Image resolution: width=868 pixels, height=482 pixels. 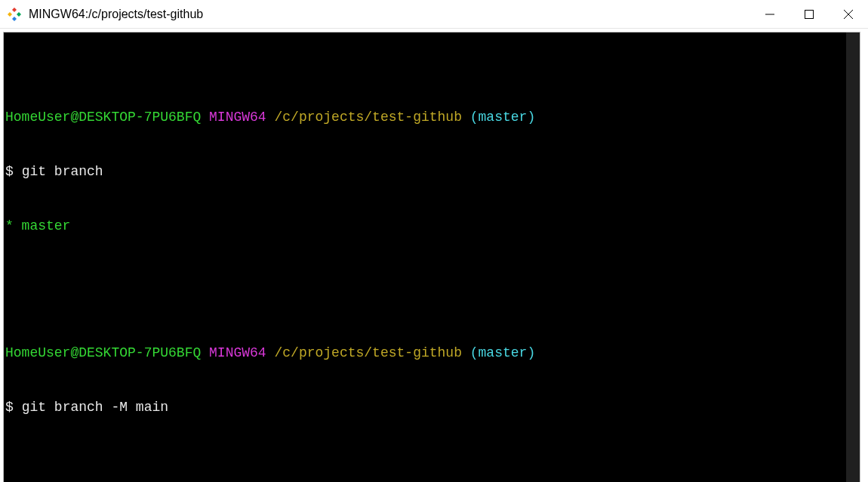 What do you see at coordinates (432, 407) in the screenshot?
I see `command-line: $ git branch -M main` at bounding box center [432, 407].